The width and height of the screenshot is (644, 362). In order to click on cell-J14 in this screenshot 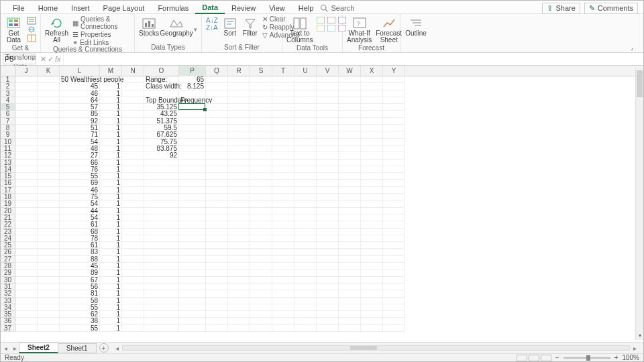, I will do `click(27, 170)`.